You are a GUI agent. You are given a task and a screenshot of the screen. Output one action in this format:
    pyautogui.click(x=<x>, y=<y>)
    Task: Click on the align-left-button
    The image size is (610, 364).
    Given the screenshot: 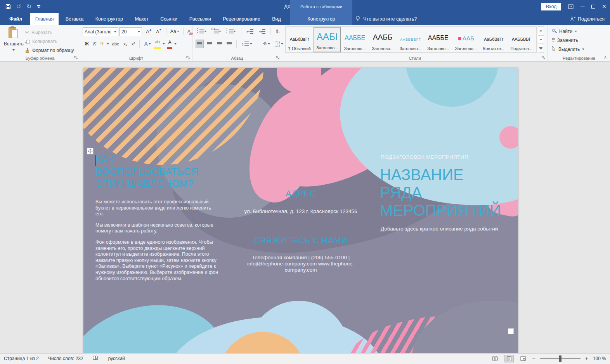 What is the action you would take?
    pyautogui.click(x=199, y=44)
    